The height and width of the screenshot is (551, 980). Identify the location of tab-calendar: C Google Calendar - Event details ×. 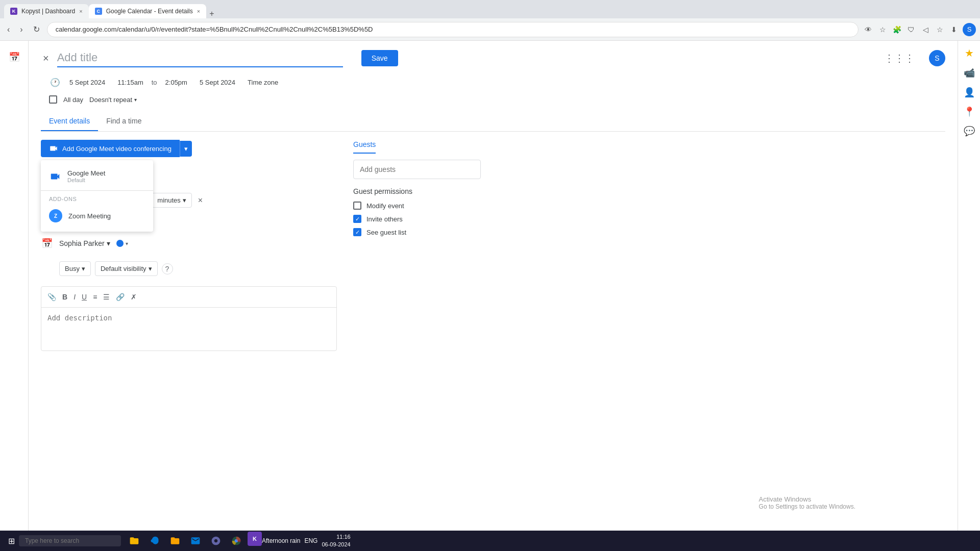
(148, 11).